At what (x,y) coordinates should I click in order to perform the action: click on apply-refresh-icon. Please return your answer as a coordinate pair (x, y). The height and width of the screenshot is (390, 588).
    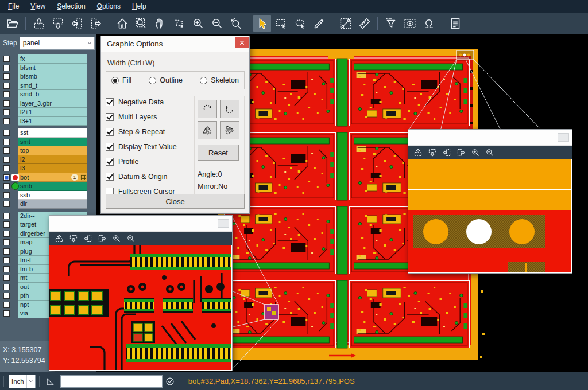
    Looking at the image, I should click on (170, 381).